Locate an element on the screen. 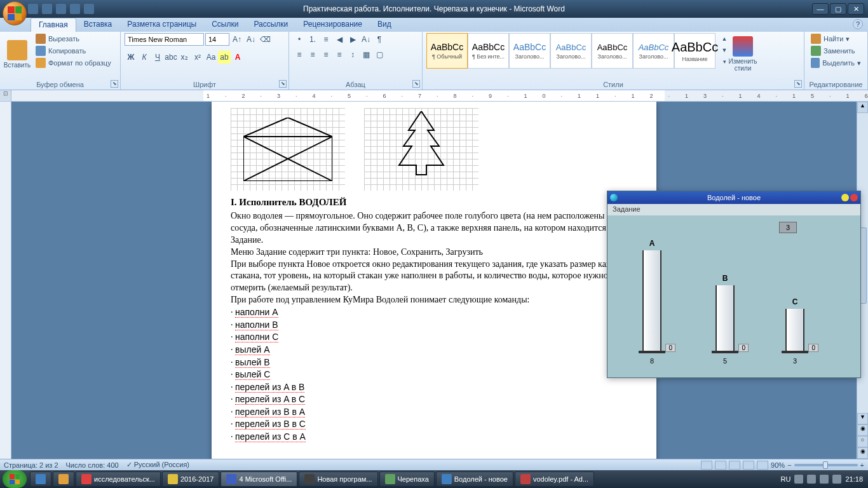  zoom-slider is located at coordinates (826, 465).